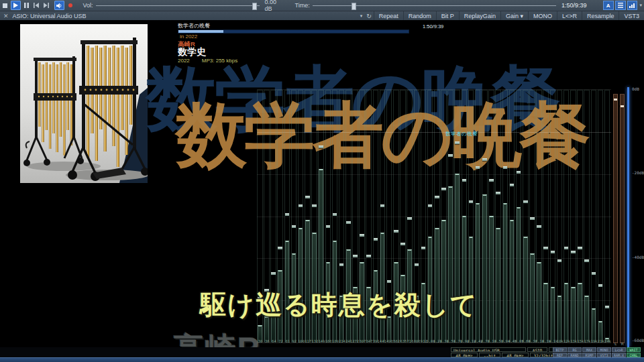 The image size is (644, 362). What do you see at coordinates (633, 355) in the screenshot?
I see `indicator-chnl: CHNL` at bounding box center [633, 355].